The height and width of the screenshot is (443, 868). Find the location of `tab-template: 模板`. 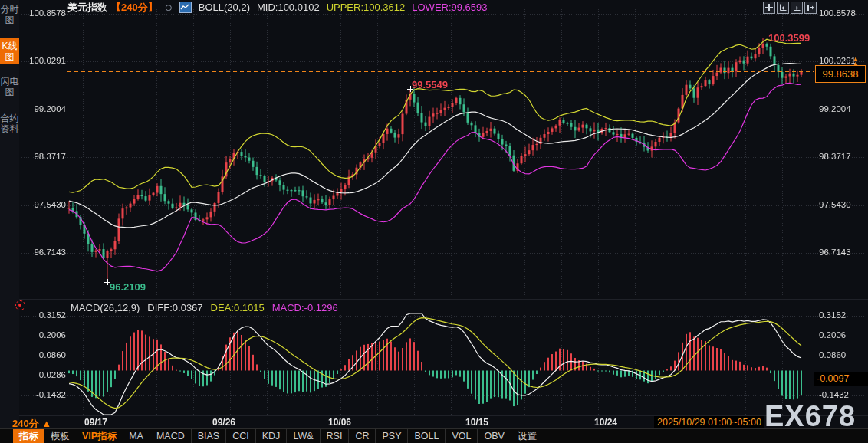

tab-template: 模板 is located at coordinates (60, 436).